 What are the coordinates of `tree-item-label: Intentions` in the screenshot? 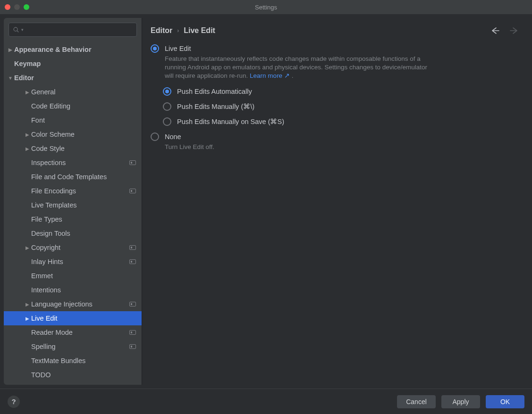 It's located at (84, 290).